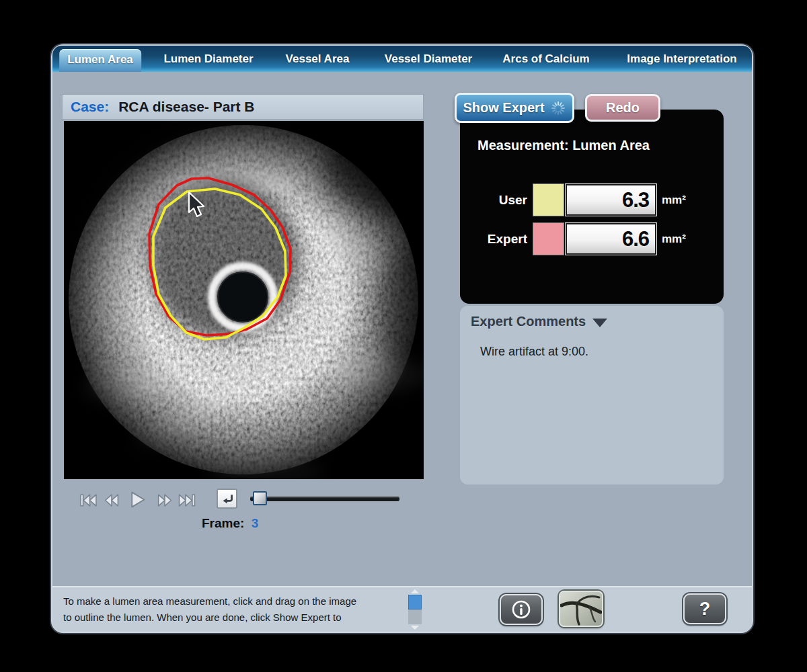 This screenshot has height=672, width=807. I want to click on triangle-down-icon, so click(600, 323).